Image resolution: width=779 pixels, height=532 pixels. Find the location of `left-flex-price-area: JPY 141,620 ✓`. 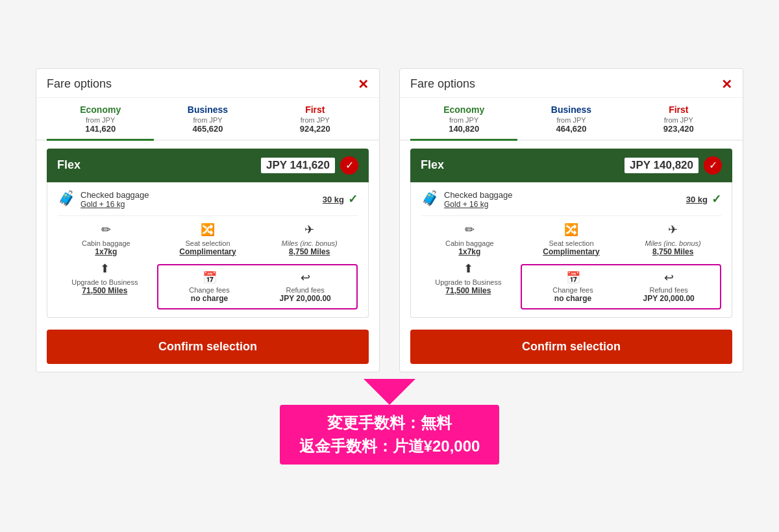

left-flex-price-area: JPY 141,620 ✓ is located at coordinates (310, 165).